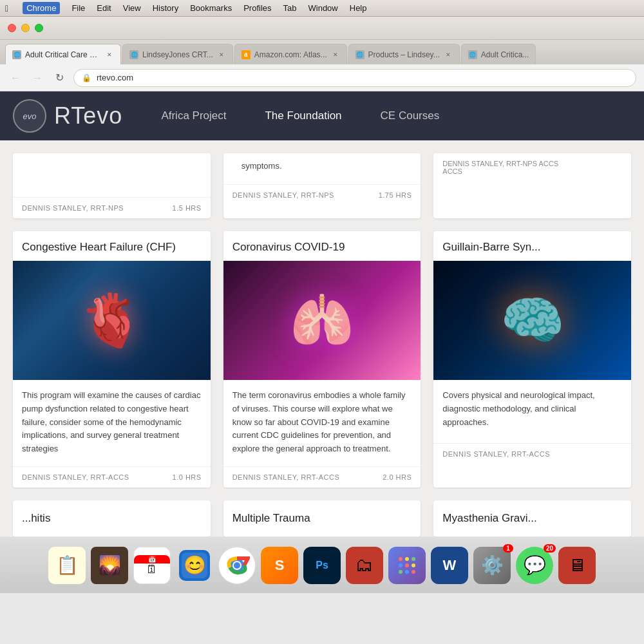  Describe the element at coordinates (112, 421) in the screenshot. I see `card-chf-desc: This program will examine the causes of …` at that location.